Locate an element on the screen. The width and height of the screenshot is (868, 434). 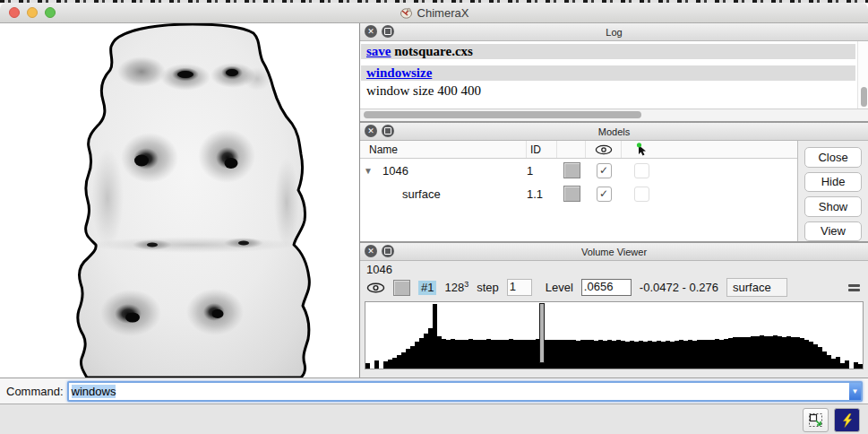
models-close-icon: ✕ is located at coordinates (371, 131).